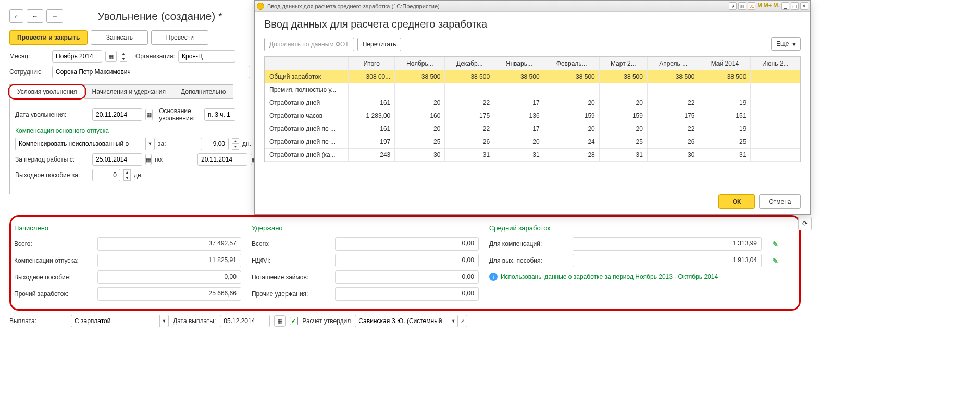  I want to click on tab-conditions: Условия увольнения, so click(47, 92).